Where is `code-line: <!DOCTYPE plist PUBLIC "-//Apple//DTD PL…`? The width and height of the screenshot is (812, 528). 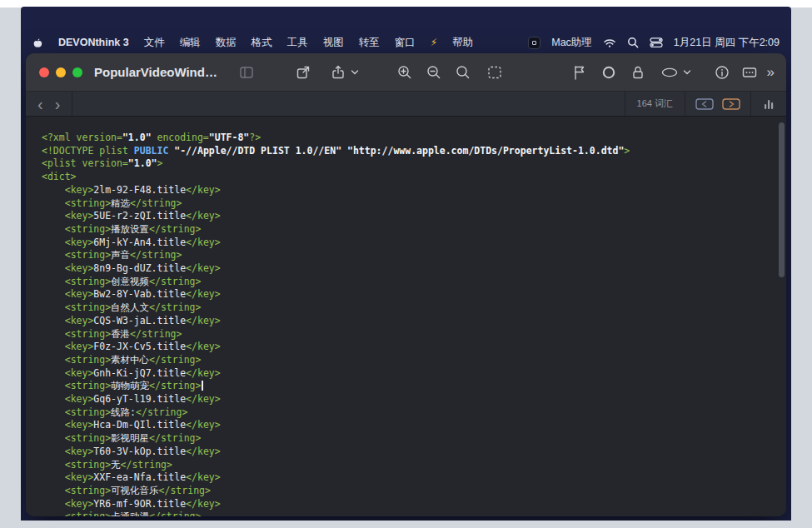 code-line: <!DOCTYPE plist PUBLIC "-//Apple//DTD PL… is located at coordinates (410, 152).